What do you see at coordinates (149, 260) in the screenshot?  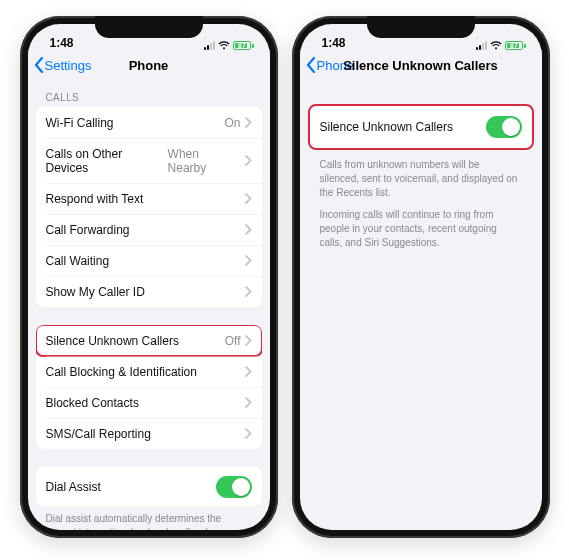 I see `row-call-waiting: Call Waiting` at bounding box center [149, 260].